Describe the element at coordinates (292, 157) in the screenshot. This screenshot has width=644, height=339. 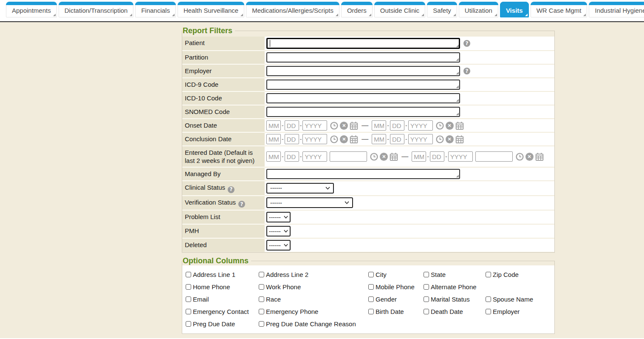
I see `entered-start-day-input` at that location.